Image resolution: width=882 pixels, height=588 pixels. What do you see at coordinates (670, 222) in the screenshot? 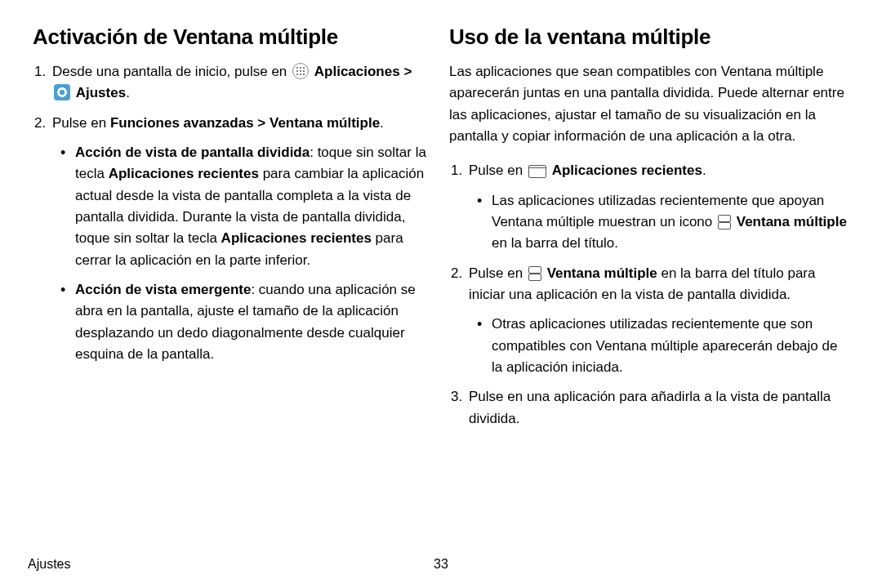
I see `bullet-multi-icon-note: Las aplicaciones utilizadas recientement…` at bounding box center [670, 222].